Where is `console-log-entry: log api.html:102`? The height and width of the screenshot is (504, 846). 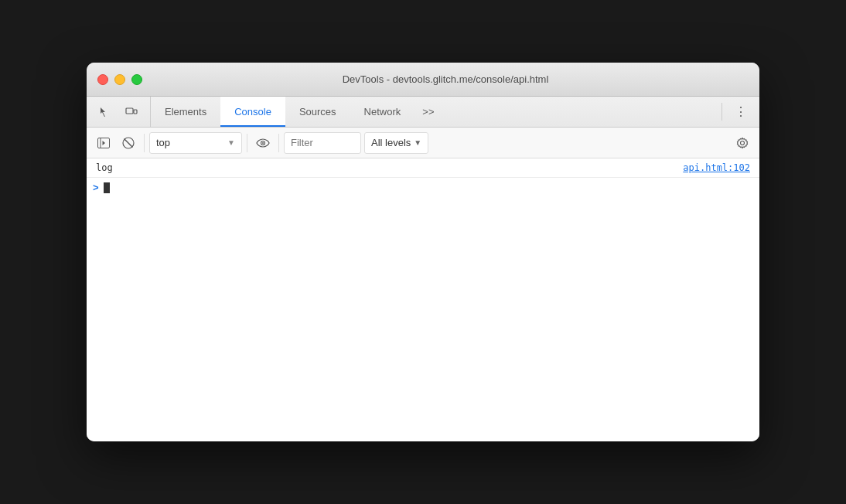 console-log-entry: log api.html:102 is located at coordinates (423, 169).